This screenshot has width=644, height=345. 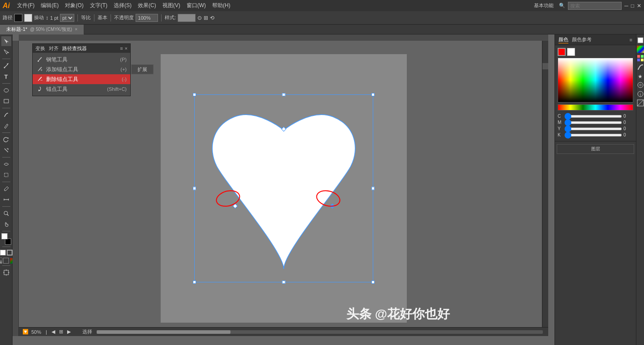 What do you see at coordinates (81, 48) in the screenshot?
I see `tool-panel-header: 变换 对齐 路径查找器 ≡ ×` at bounding box center [81, 48].